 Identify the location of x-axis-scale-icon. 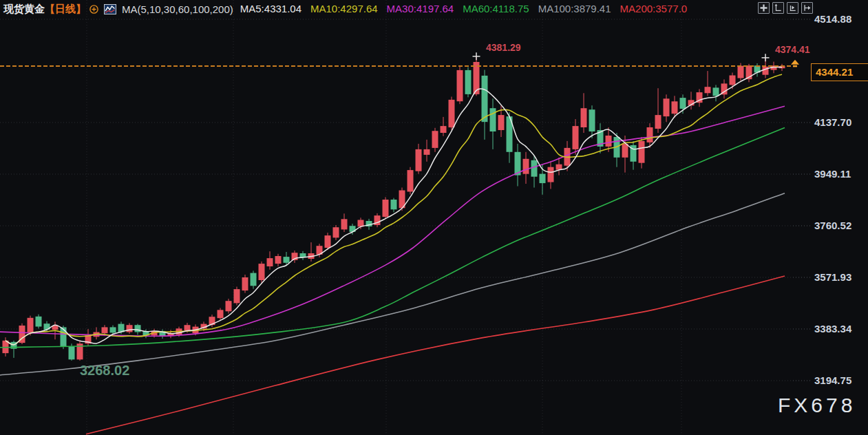
(793, 8).